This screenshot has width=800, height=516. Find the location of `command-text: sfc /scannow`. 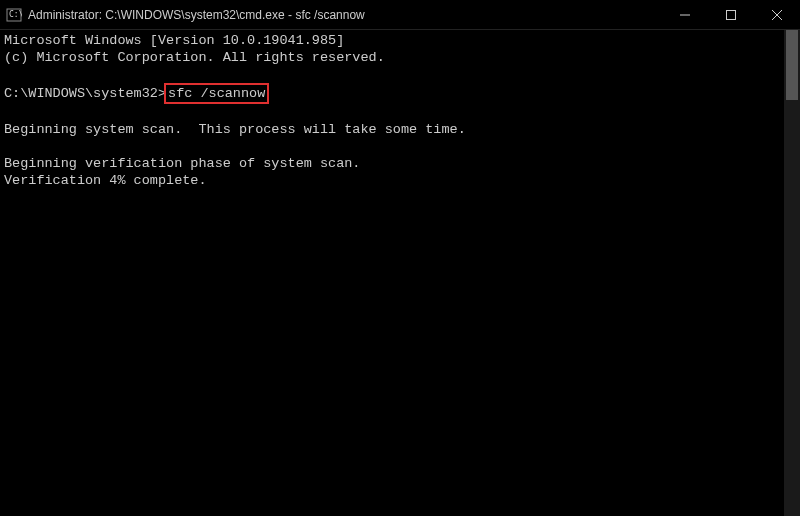

command-text: sfc /scannow is located at coordinates (216, 94).